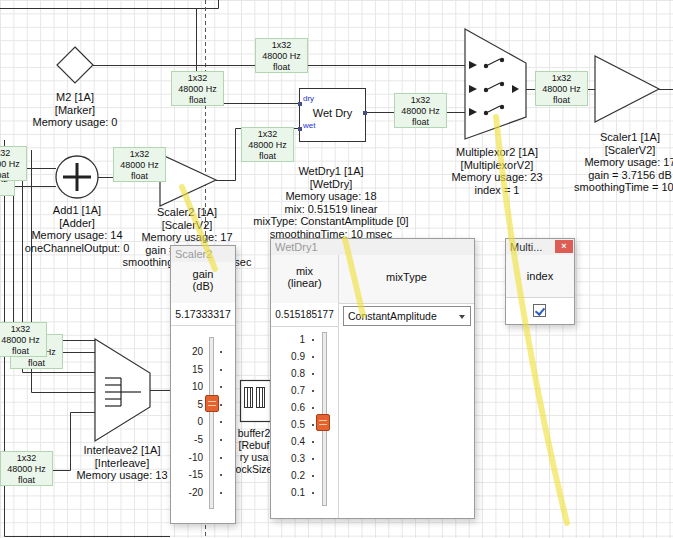 The image size is (673, 538). What do you see at coordinates (304, 422) in the screenshot?
I see `mix-slider: 1 0.9 0.8 0.7 0.6 0.5 0.4 0.3 0.2 0.1` at bounding box center [304, 422].